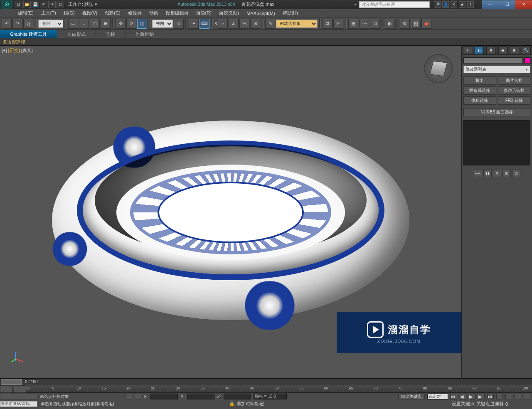 The image size is (532, 409). What do you see at coordinates (49, 13) in the screenshot?
I see `menu-tools: 工具(T)` at bounding box center [49, 13].